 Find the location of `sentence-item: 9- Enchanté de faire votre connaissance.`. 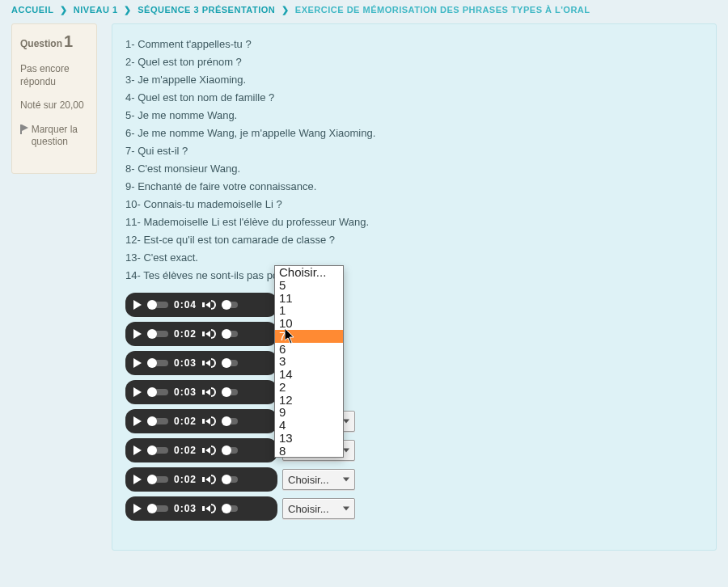

sentence-item: 9- Enchanté de faire votre connaissance. is located at coordinates (414, 186).